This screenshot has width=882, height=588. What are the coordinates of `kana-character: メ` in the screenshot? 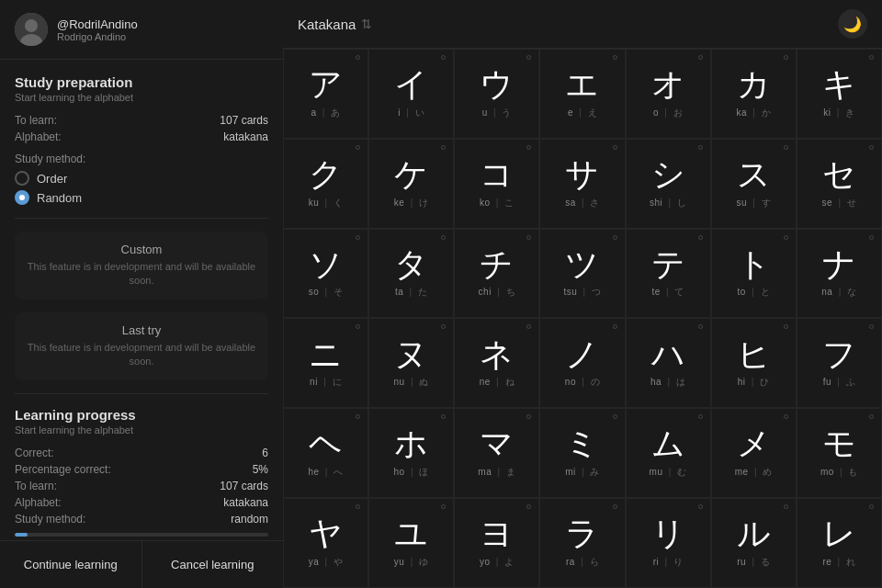 It's located at (753, 444).